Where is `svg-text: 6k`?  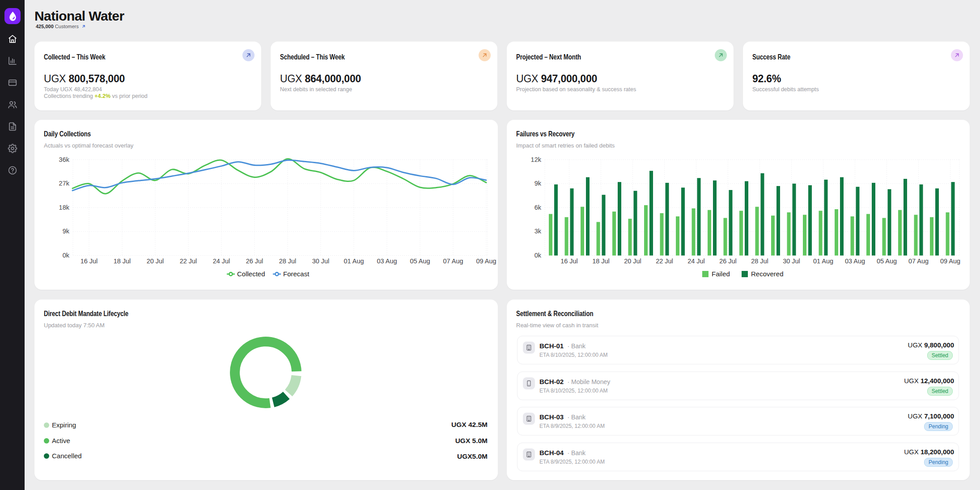
svg-text: 6k is located at coordinates (538, 207).